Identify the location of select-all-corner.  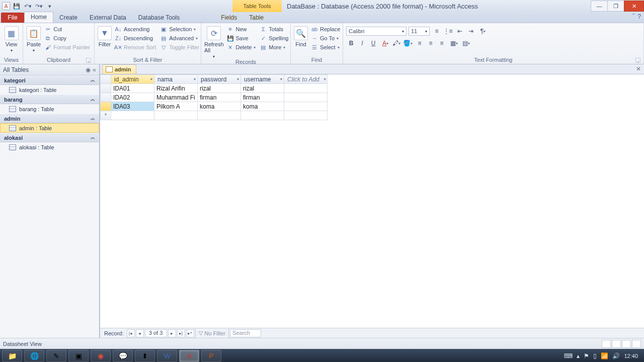
(106, 79).